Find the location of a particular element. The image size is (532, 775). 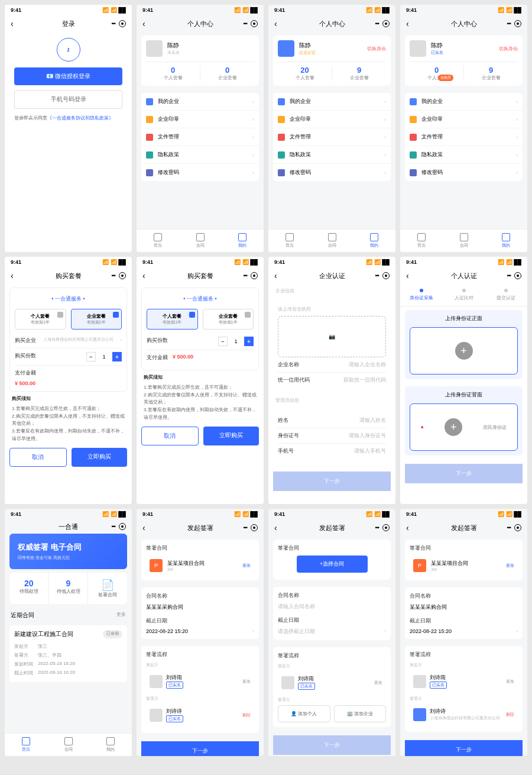

screen-profile-2: 9:41📶 📶 ██ ‹个人中心••• 陈静企业认证切换身份 20个人套餐9企业… is located at coordinates (332, 128).